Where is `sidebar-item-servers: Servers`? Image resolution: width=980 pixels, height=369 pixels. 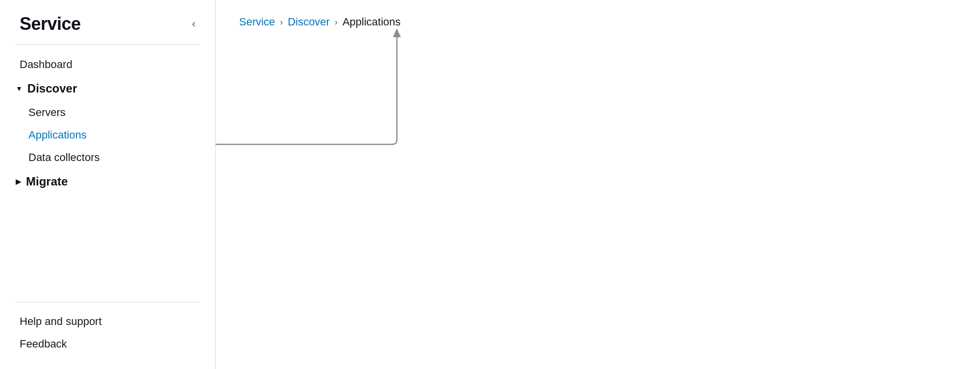
sidebar-item-servers: Servers is located at coordinates (108, 113).